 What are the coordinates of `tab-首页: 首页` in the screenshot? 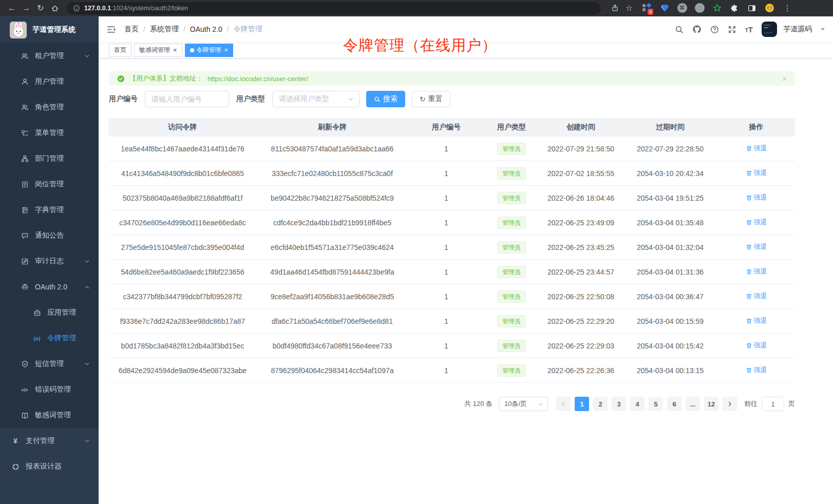 It's located at (120, 50).